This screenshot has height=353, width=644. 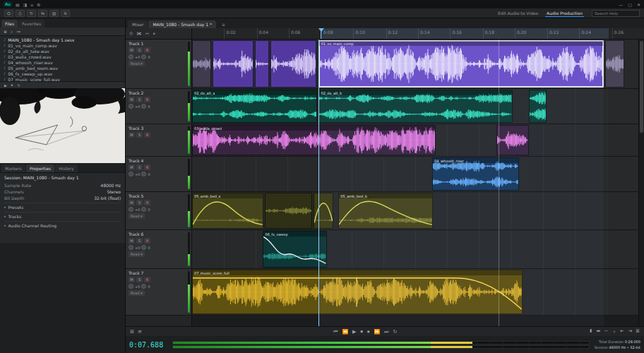 I want to click on file-item: ♪06_fx_sweep_up.wav, so click(x=62, y=73).